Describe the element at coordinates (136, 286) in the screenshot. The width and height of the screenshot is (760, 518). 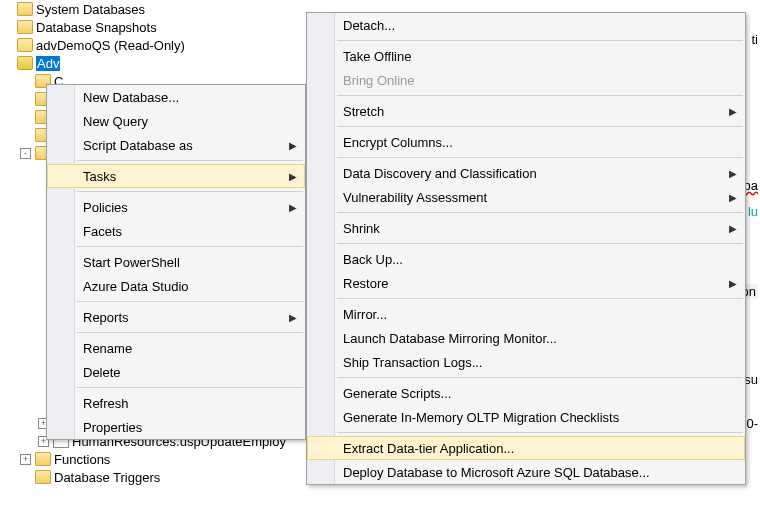
I see `menu-item-label: Azure Data Studio` at that location.